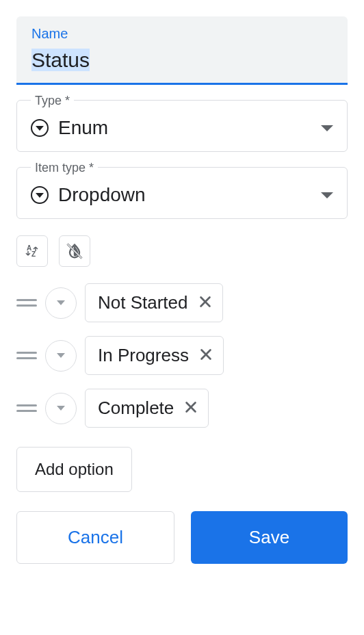 Image resolution: width=364 pixels, height=635 pixels. I want to click on option-chip: Complete, so click(146, 408).